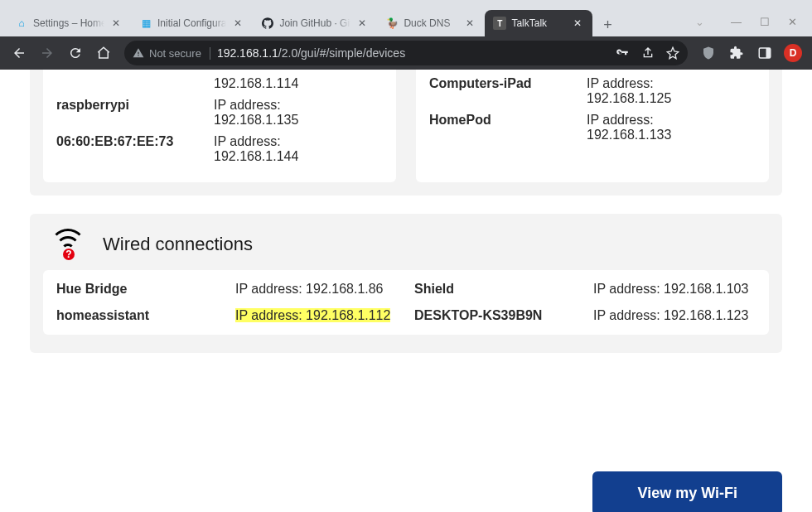  I want to click on browser-toolbar: Not secure 192.168.1.1/2.0/gui/#/simple/…, so click(406, 53).